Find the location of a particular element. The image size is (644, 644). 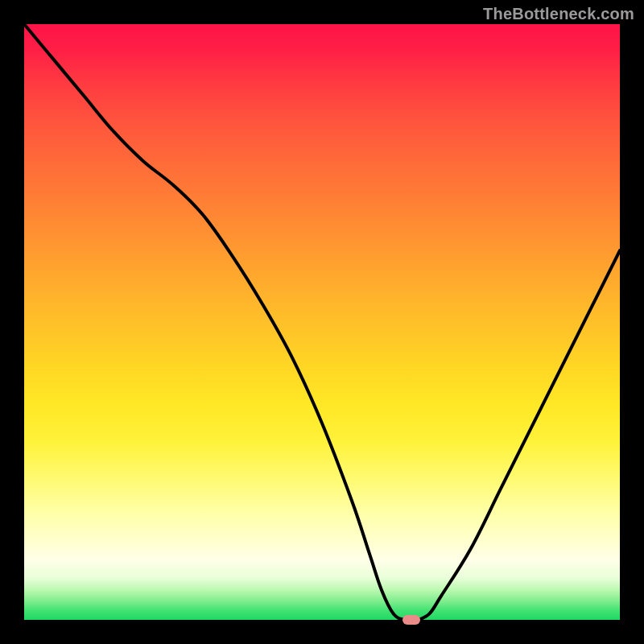

optimal-marker is located at coordinates (411, 620).